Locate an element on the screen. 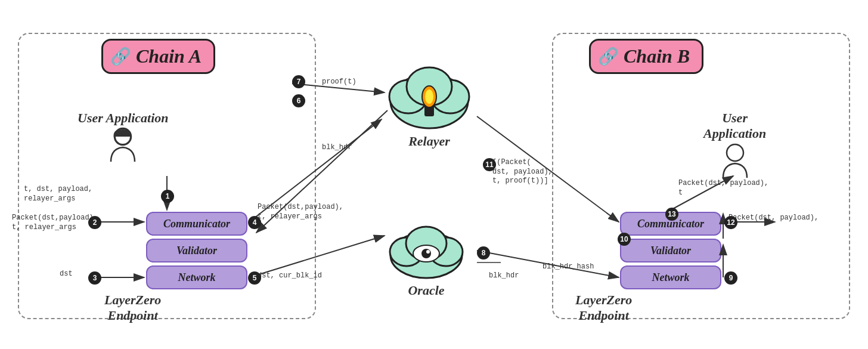 This screenshot has width=868, height=349. relayer-container: Relayer is located at coordinates (429, 101).